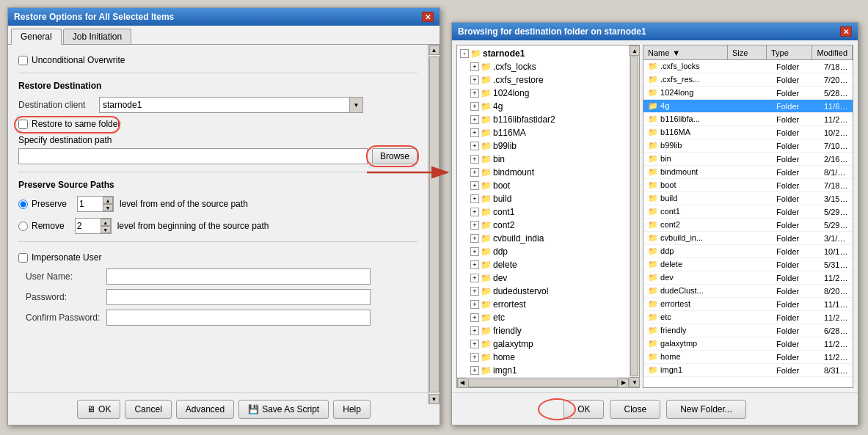  I want to click on tree-item: + 📁 .cxfs_restore, so click(548, 80).